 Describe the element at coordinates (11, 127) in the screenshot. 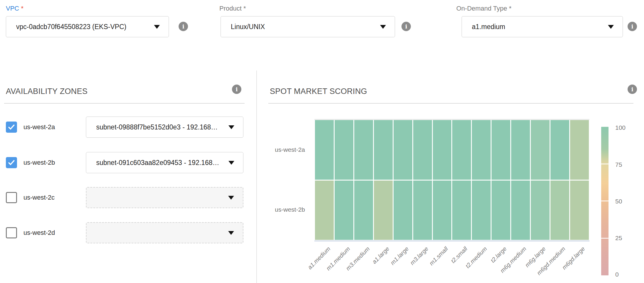

I see `az-checkbox-us-west-2a` at that location.